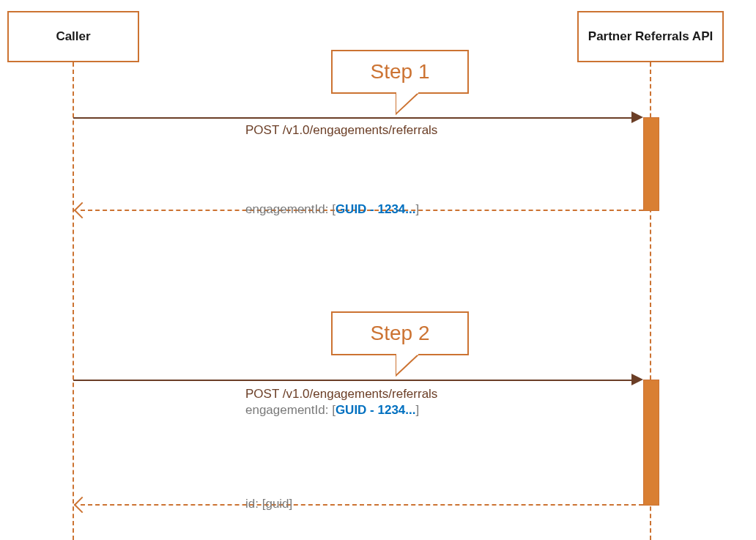 The width and height of the screenshot is (756, 540). What do you see at coordinates (651, 443) in the screenshot?
I see `activation-step2` at bounding box center [651, 443].